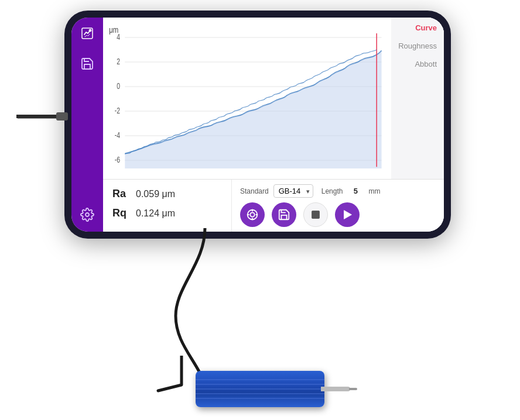 The image size is (520, 420). I want to click on controls-section: Standard GB-14 ISO ANSI Length 5 mm, so click(338, 206).